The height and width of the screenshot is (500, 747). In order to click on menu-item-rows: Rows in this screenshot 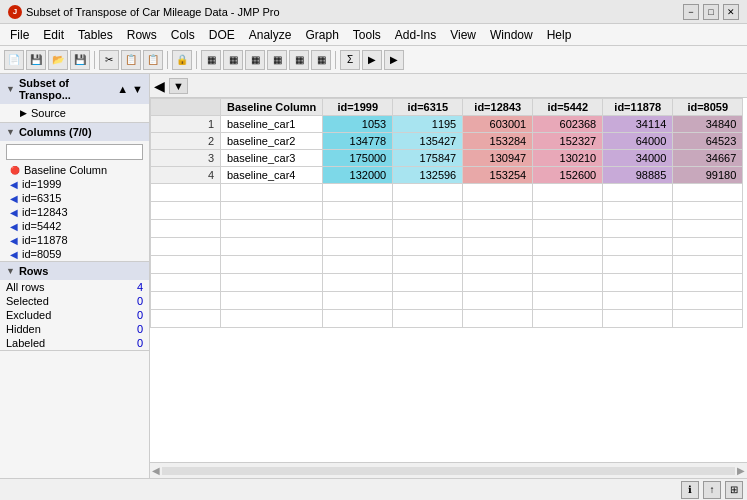, I will do `click(142, 35)`.